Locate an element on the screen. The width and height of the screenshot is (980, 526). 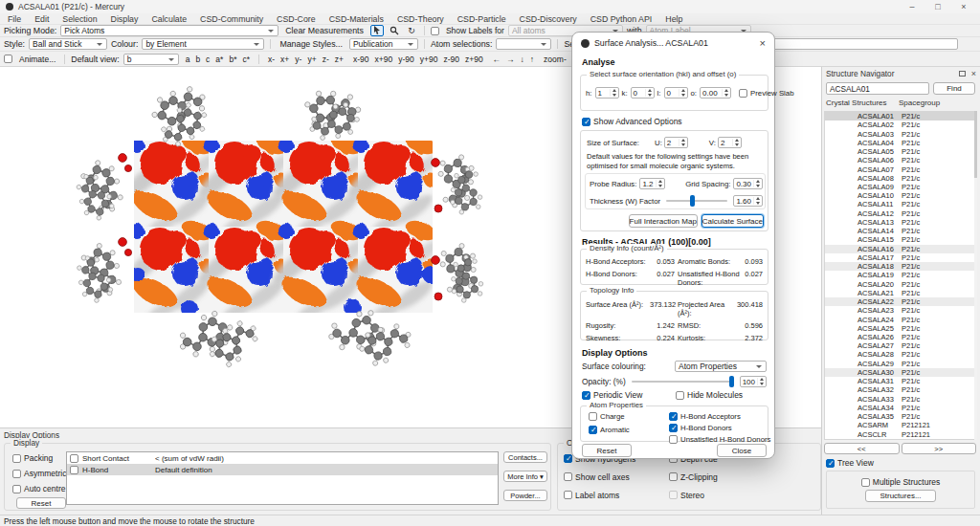
dialog-reset-button: Reset is located at coordinates (607, 450).